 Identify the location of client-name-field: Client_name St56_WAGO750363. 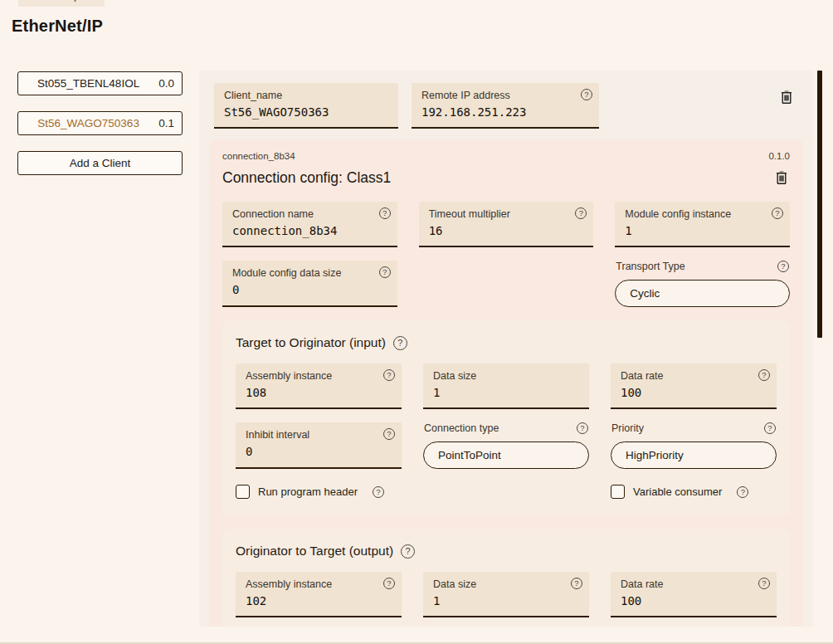
(306, 106).